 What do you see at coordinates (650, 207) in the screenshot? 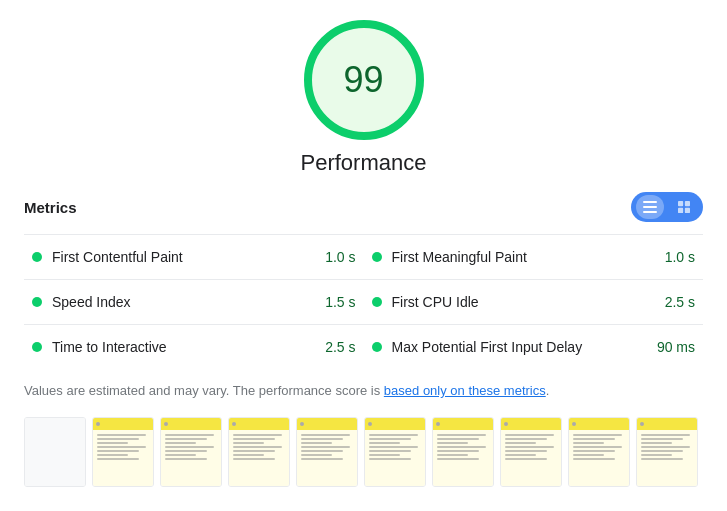
I see `list-icon` at bounding box center [650, 207].